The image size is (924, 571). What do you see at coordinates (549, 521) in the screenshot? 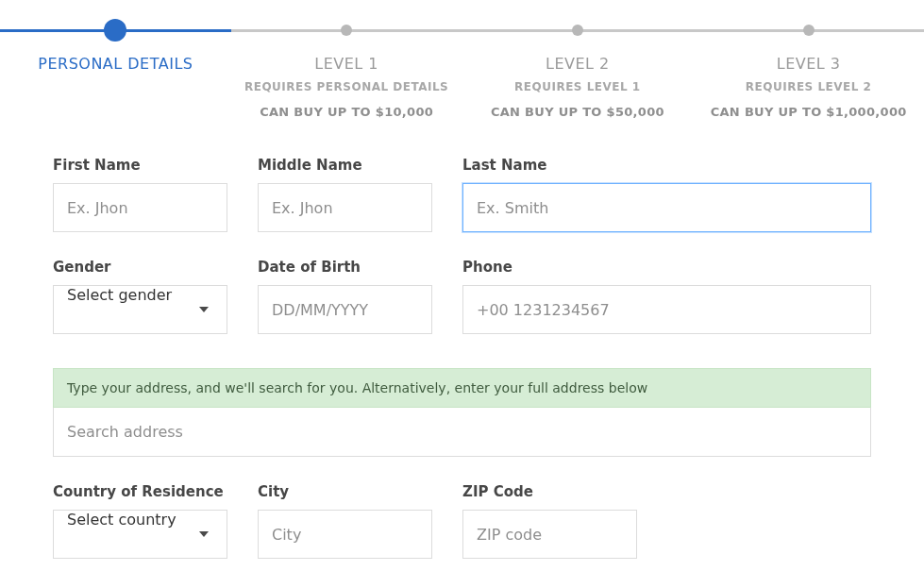
I see `field-zip: ZIP Code` at bounding box center [549, 521].